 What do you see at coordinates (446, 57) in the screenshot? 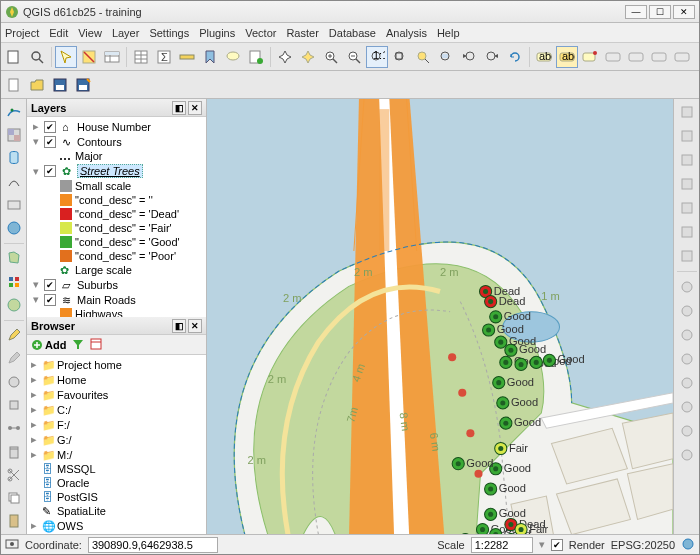
I see `zoom-layer-icon` at bounding box center [446, 57].